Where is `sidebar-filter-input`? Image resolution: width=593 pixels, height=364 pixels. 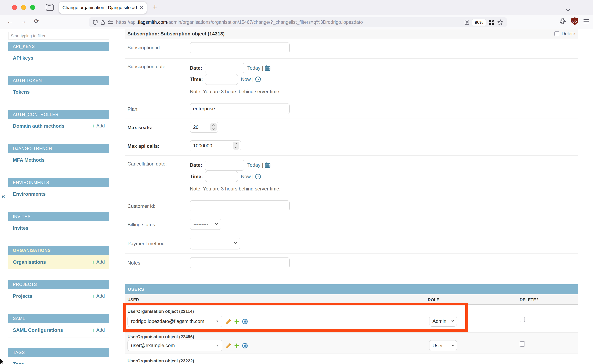 sidebar-filter-input is located at coordinates (59, 36).